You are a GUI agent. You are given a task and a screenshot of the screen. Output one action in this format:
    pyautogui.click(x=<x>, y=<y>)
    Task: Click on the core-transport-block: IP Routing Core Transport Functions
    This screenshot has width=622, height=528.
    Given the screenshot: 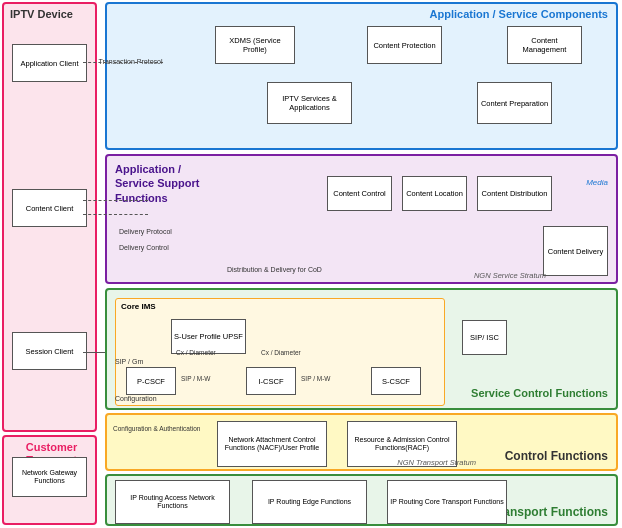 What is the action you would take?
    pyautogui.click(x=447, y=502)
    